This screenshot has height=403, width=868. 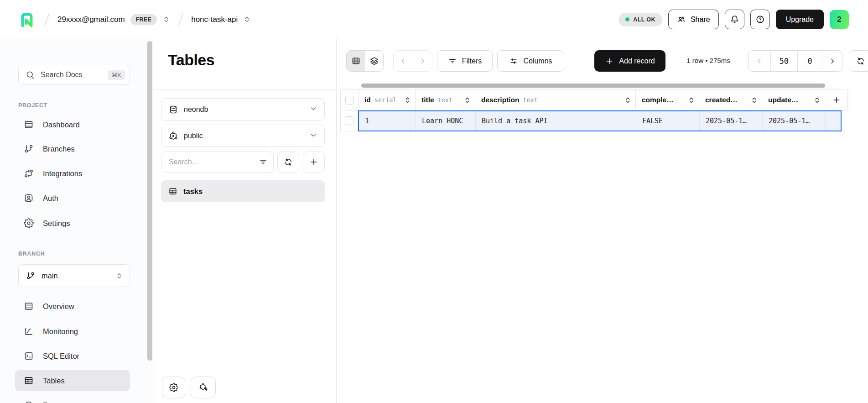 What do you see at coordinates (116, 75) in the screenshot?
I see `shortcut-badge: ⌘K` at bounding box center [116, 75].